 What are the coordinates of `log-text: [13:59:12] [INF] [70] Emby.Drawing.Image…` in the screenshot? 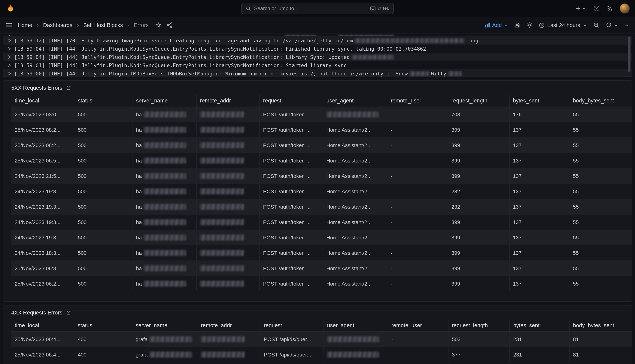 It's located at (184, 40).